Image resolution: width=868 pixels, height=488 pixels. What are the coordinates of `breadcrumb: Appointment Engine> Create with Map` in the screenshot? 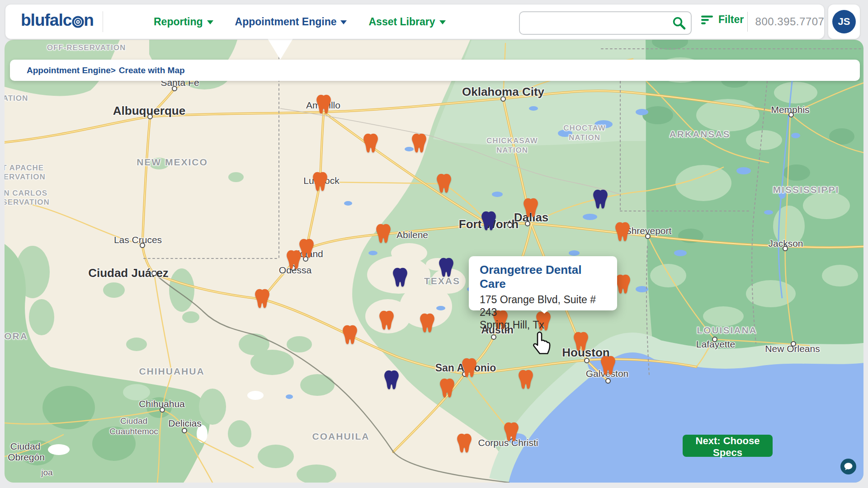 It's located at (435, 70).